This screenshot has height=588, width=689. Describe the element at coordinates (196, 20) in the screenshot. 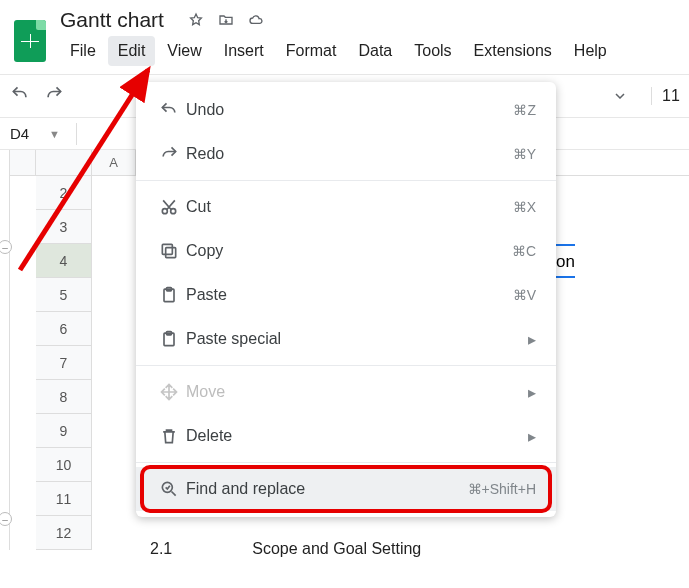

I see `star-icon` at that location.